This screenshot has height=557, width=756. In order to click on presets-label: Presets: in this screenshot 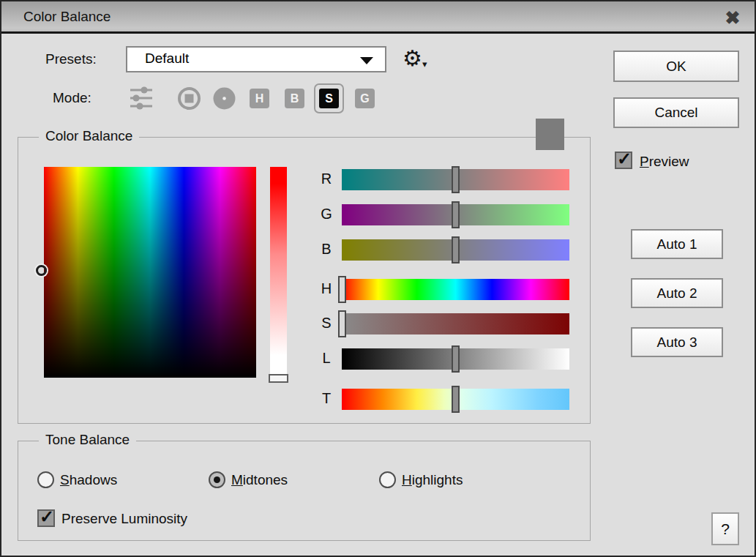, I will do `click(71, 59)`.